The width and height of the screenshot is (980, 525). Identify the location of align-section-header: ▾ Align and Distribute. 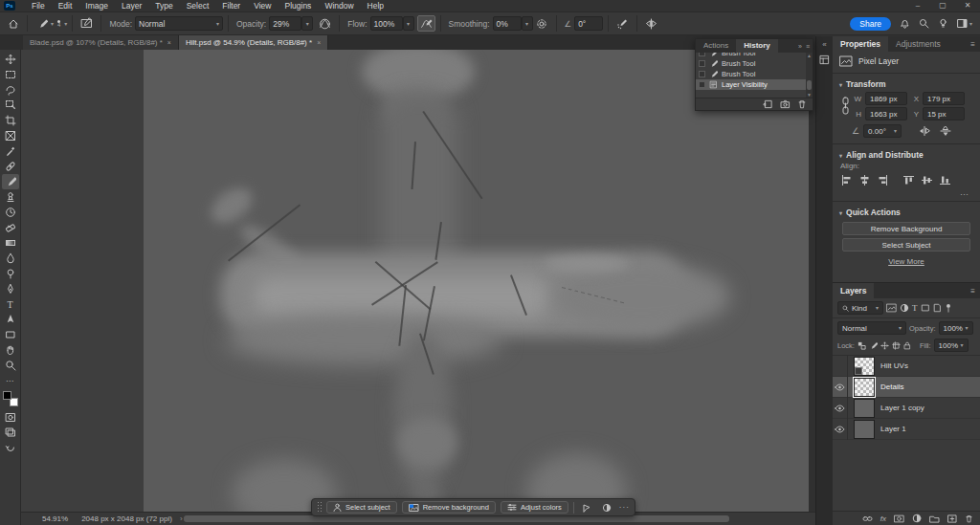
(906, 154).